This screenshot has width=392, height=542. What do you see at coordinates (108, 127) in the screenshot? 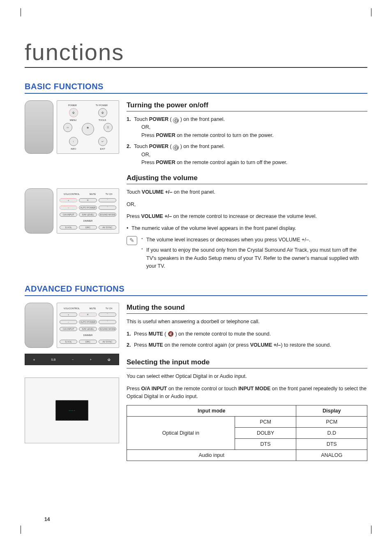
I see `tools-button-icon: ☰` at bounding box center [108, 127].